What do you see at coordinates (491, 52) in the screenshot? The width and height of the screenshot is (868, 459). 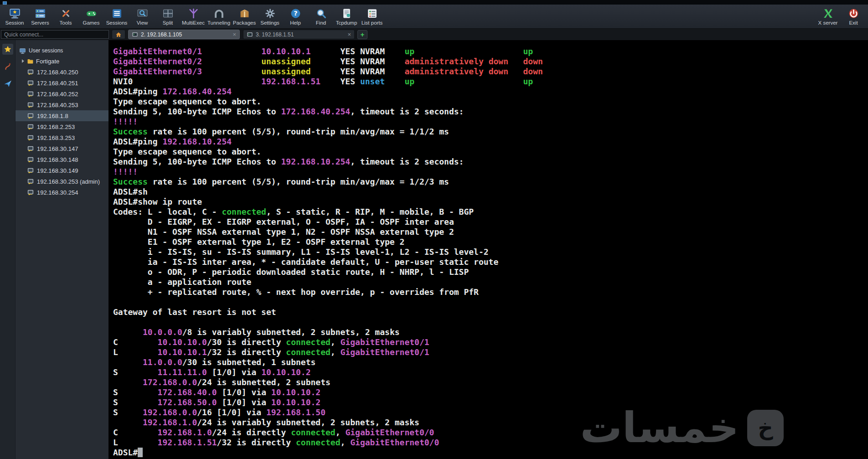 I see `terminal-line: GigabitEthernet0/1 10.10.10.1 YES NVRAM …` at bounding box center [491, 52].